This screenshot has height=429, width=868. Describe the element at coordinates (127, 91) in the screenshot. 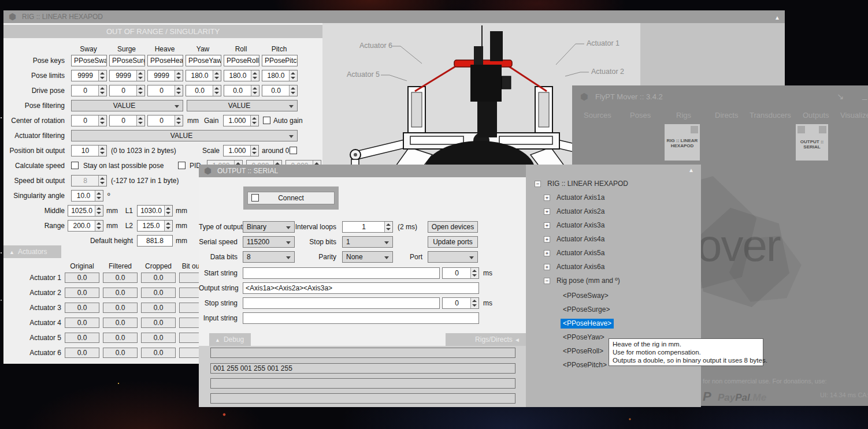

I see `drive-pose-surge-spinner: 0` at that location.